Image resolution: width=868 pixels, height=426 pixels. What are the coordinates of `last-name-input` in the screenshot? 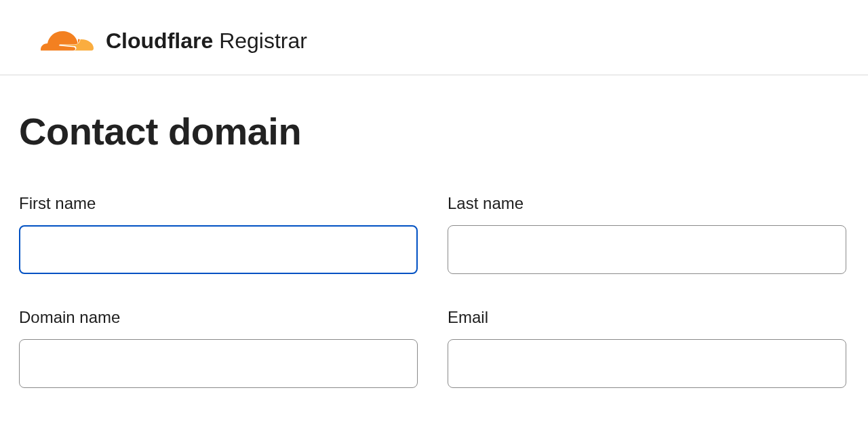 It's located at (647, 250).